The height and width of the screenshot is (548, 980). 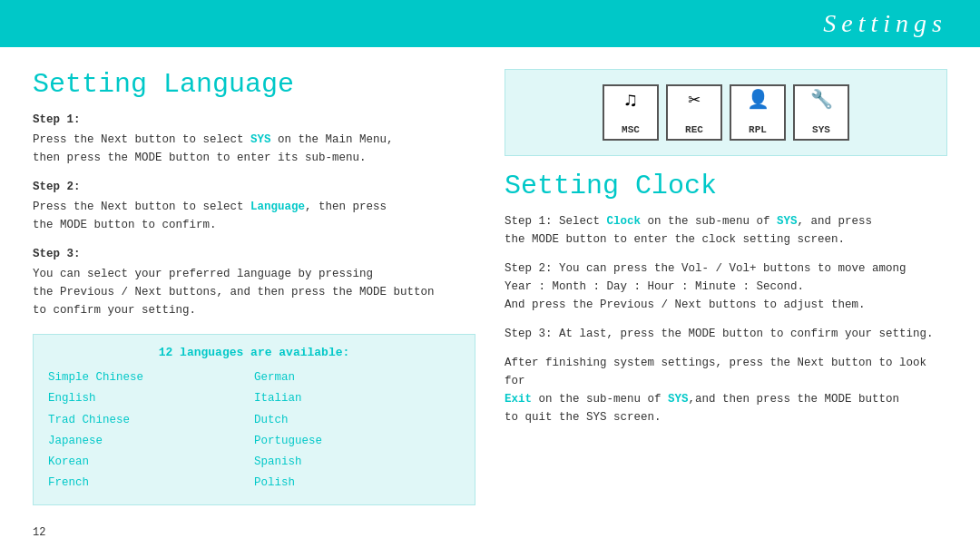 What do you see at coordinates (886, 24) in the screenshot?
I see `page-title: Settings` at bounding box center [886, 24].